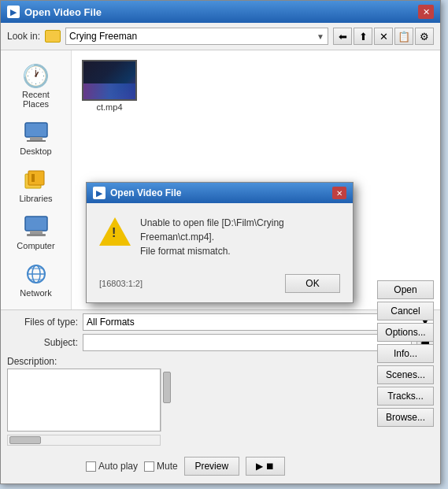 This screenshot has height=489, width=448. I want to click on dialog-close-button: ✕, so click(339, 193).